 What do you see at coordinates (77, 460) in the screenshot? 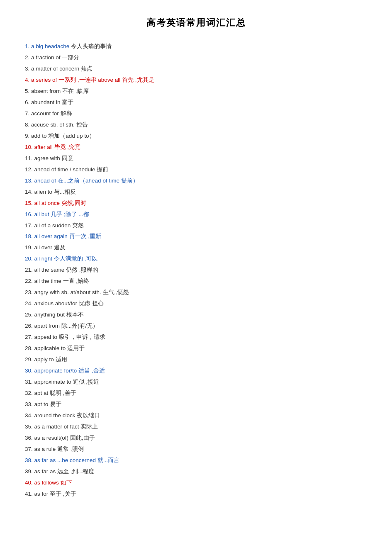
I see `item-phrase: as far as ...be concerned 就...而言` at bounding box center [77, 460].